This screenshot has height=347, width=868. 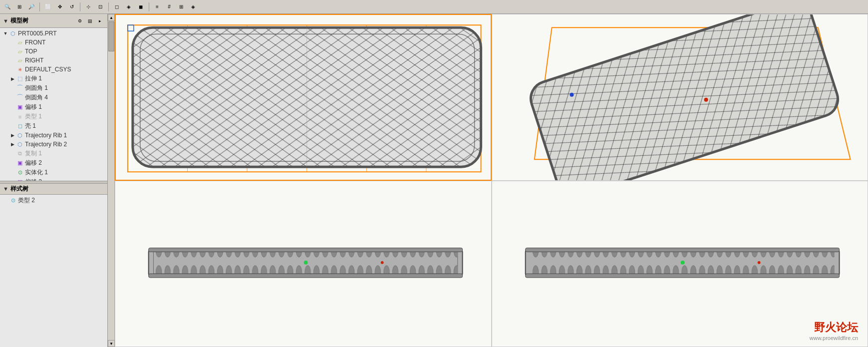 I want to click on style-tree-content: ⊙ 类型 2, so click(x=54, y=271).